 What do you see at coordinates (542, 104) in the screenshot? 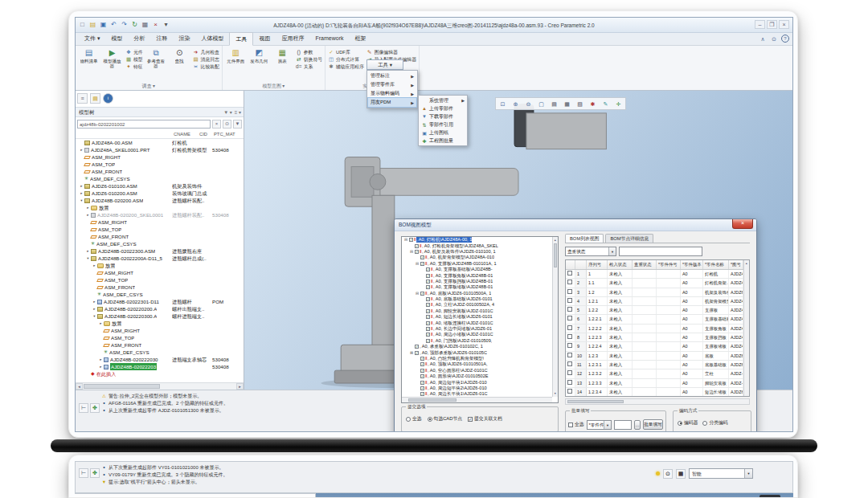
I see `repaint-icon: ▢` at bounding box center [542, 104].